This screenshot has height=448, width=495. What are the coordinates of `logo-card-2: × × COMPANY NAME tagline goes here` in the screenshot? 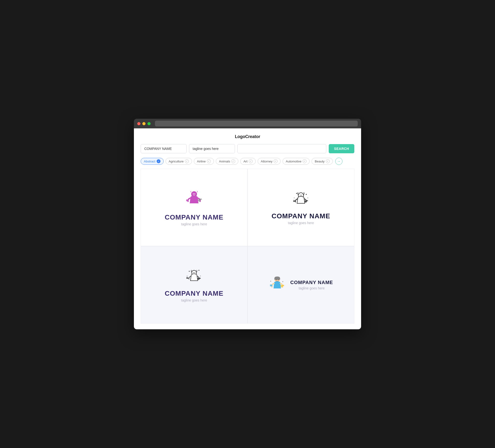 It's located at (301, 207).